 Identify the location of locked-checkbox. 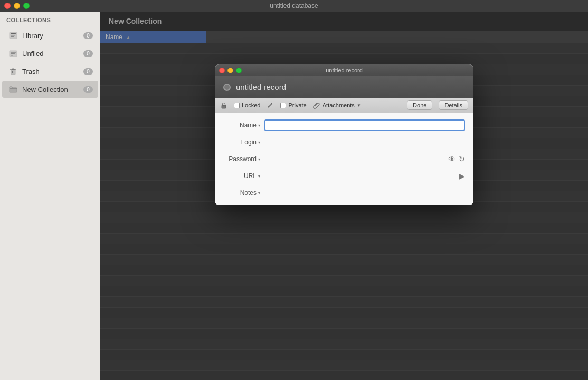
(236, 106).